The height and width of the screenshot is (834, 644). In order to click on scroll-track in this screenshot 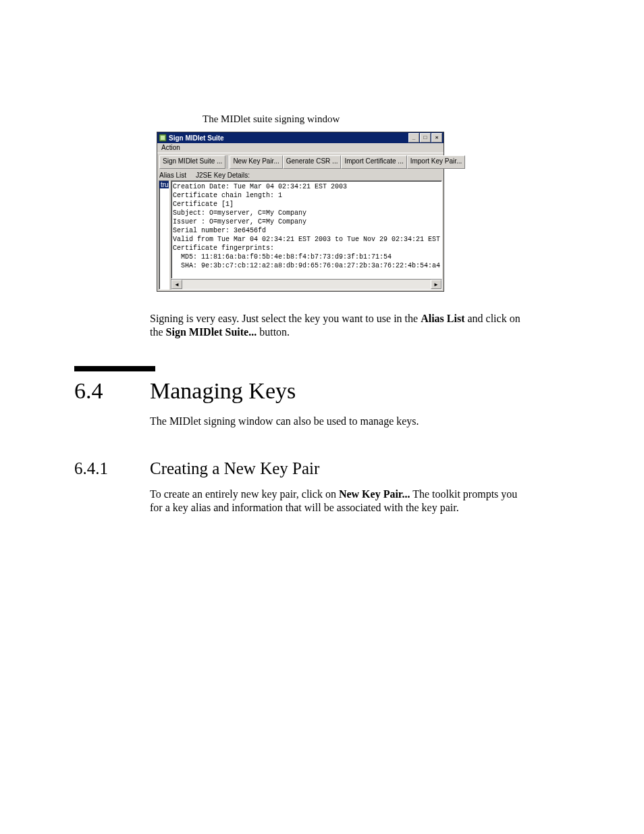, I will do `click(306, 284)`.